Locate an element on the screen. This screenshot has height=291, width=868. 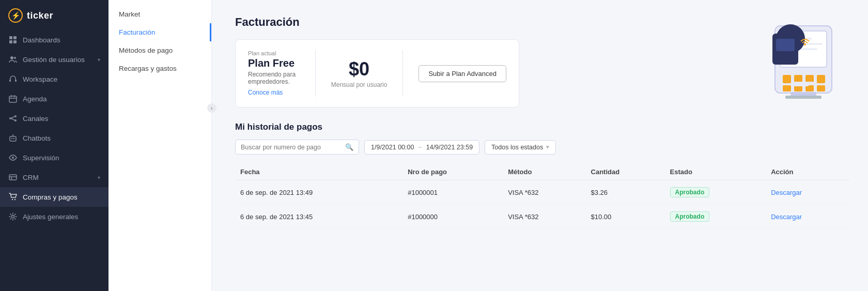
plan-link: Conoce más is located at coordinates (266, 93).